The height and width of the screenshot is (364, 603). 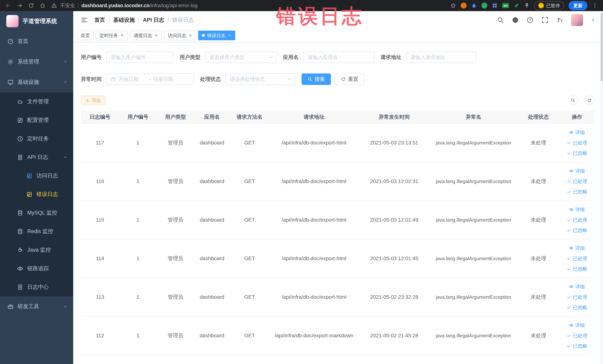 What do you see at coordinates (349, 79) in the screenshot?
I see `reset-button: 重置` at bounding box center [349, 79].